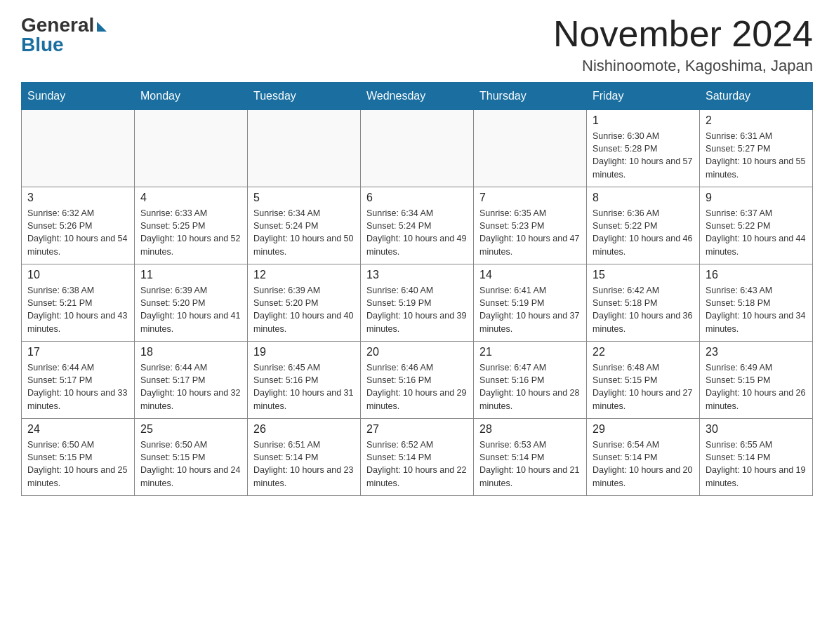 The image size is (834, 644). Describe the element at coordinates (643, 233) in the screenshot. I see `day-info: Sunrise: 6:36 AM Sunset: 5:22 PM Dayligh…` at that location.